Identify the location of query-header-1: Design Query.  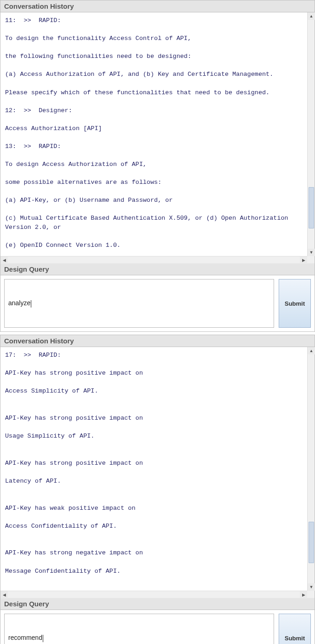
(157, 269).